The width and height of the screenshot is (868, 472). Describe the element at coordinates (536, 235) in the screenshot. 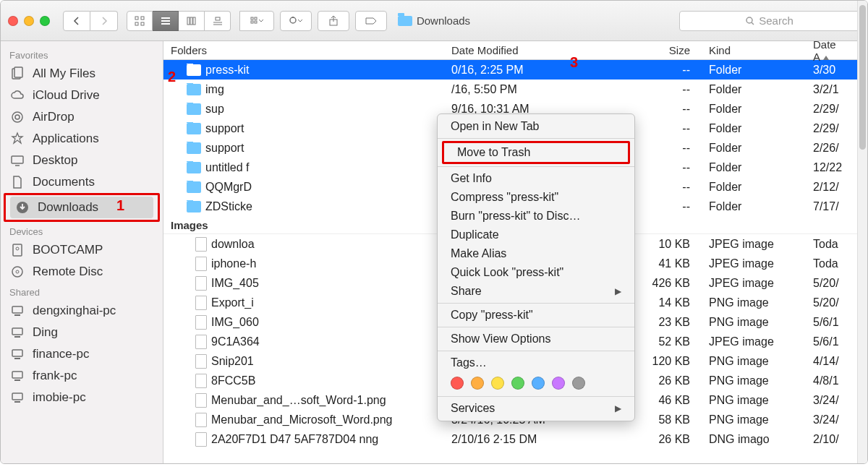

I see `menu-item-duplicate: Duplicate` at that location.